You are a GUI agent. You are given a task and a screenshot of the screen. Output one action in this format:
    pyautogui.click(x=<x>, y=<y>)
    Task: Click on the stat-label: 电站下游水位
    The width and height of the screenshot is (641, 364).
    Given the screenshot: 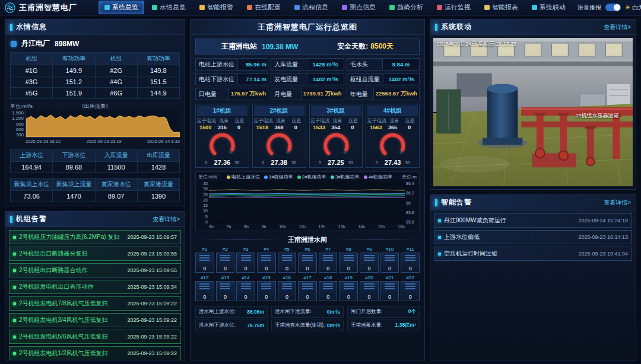 What is the action you would take?
    pyautogui.click(x=217, y=79)
    